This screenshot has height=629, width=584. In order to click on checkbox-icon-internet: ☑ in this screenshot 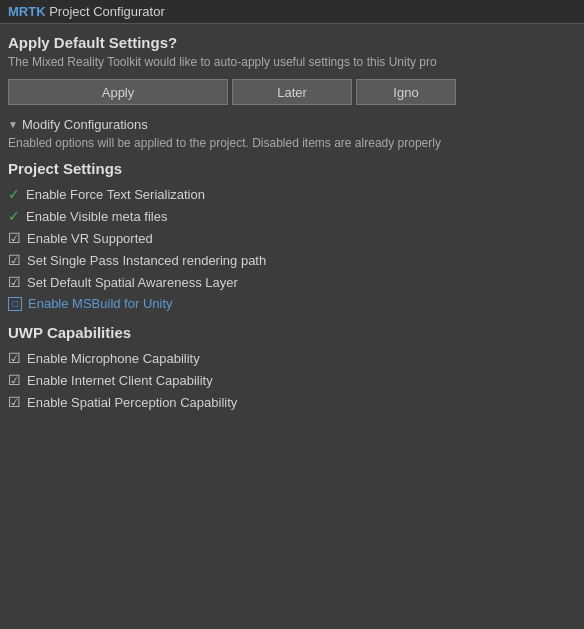, I will do `click(14, 380)`.